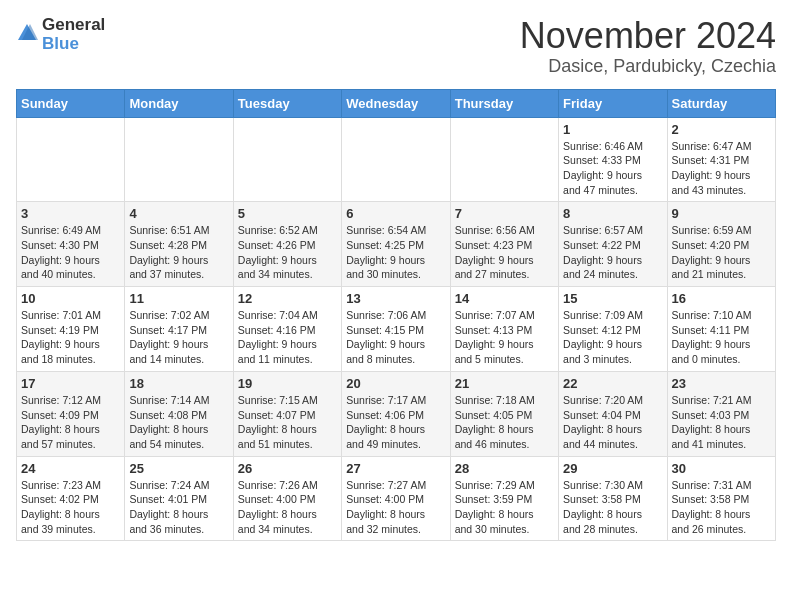 This screenshot has width=792, height=612. What do you see at coordinates (396, 46) in the screenshot?
I see `header: General Blue November 2024 Dasice, Pardu…` at bounding box center [396, 46].